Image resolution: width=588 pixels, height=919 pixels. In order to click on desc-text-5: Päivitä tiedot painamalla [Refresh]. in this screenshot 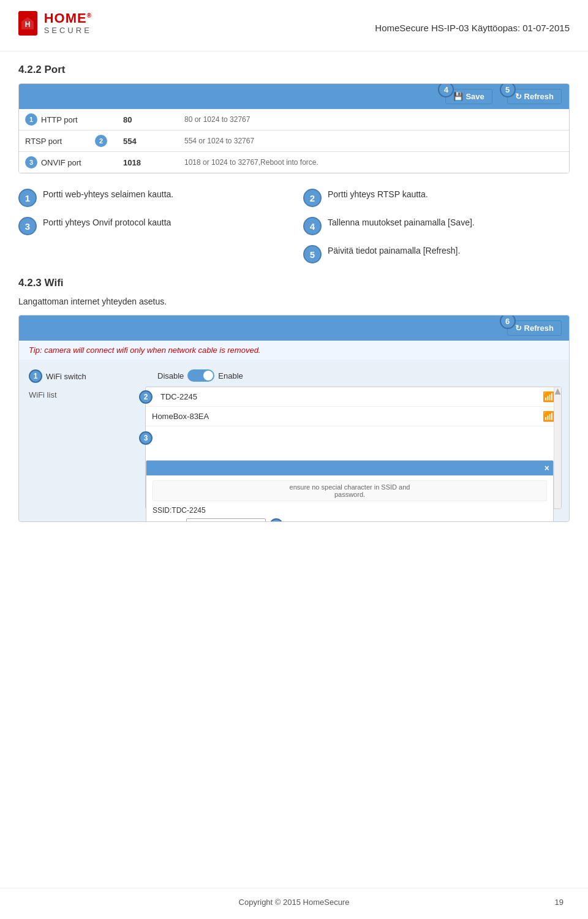, I will do `click(394, 251)`.